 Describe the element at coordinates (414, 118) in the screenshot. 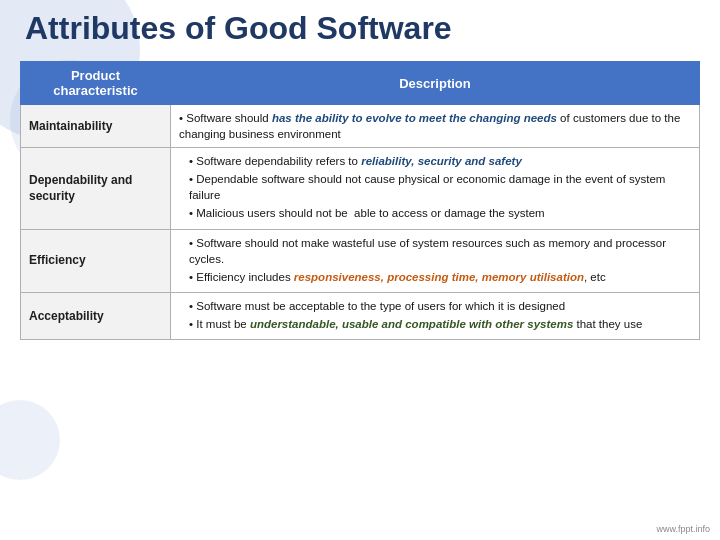

I see `italic-text: has the ability to evolve to meet the ch…` at that location.